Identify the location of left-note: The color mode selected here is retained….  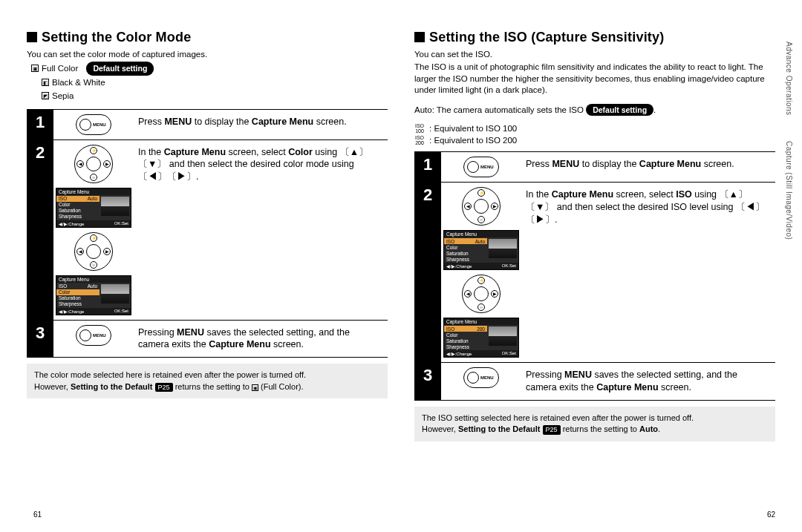
(207, 381).